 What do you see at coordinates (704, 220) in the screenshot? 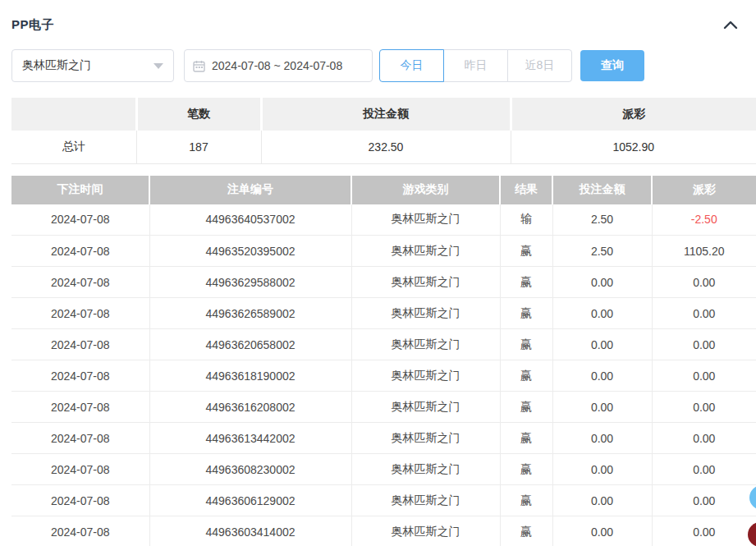
I see `record-payout: -2.50` at bounding box center [704, 220].